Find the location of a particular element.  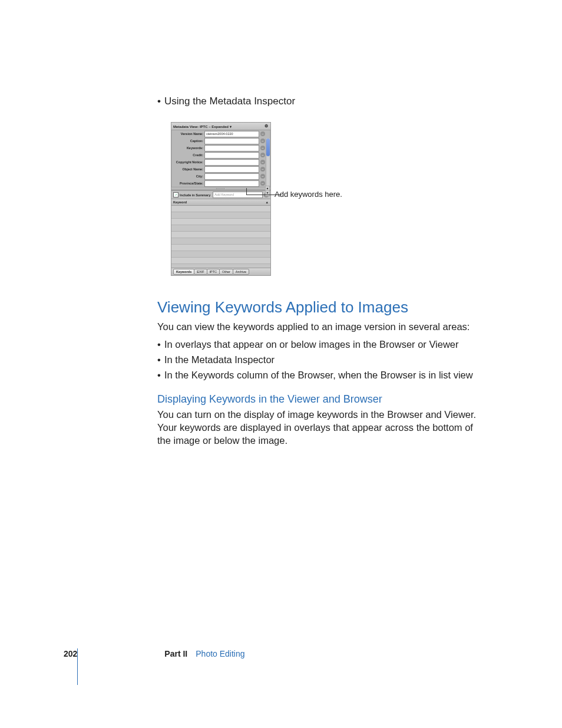

object-name-input is located at coordinates (232, 170).